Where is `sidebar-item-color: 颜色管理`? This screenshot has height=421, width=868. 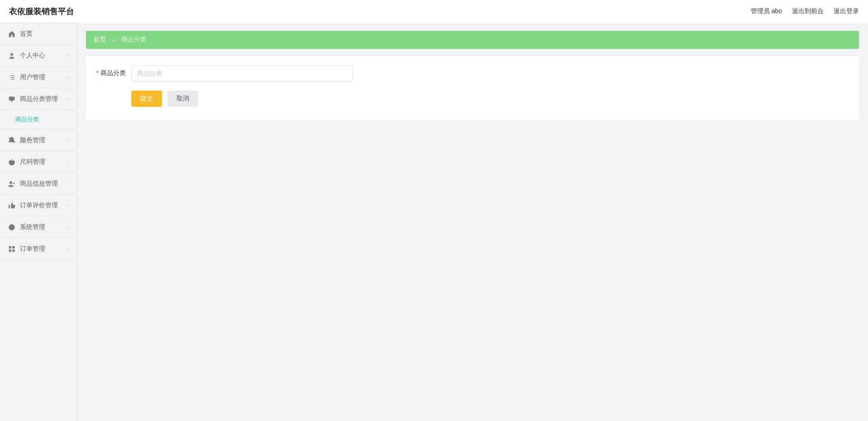 sidebar-item-color: 颜色管理 is located at coordinates (38, 140).